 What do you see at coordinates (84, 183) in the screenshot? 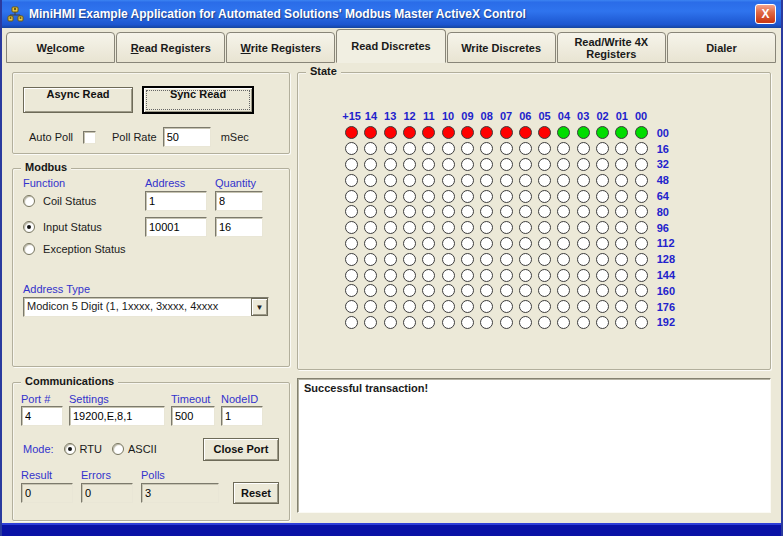
I see `function-column-label: Function` at bounding box center [84, 183].